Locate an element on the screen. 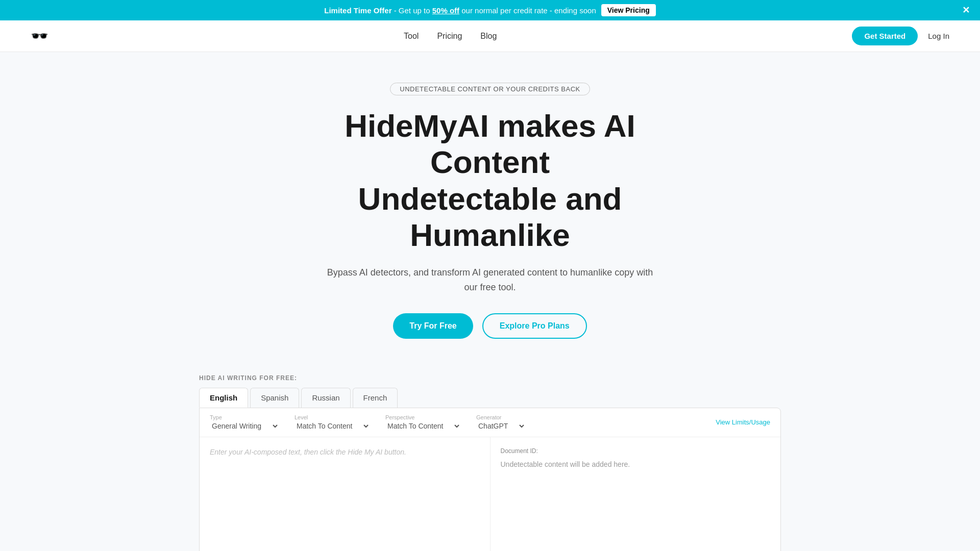  nav-item-tool: Tool is located at coordinates (411, 36).